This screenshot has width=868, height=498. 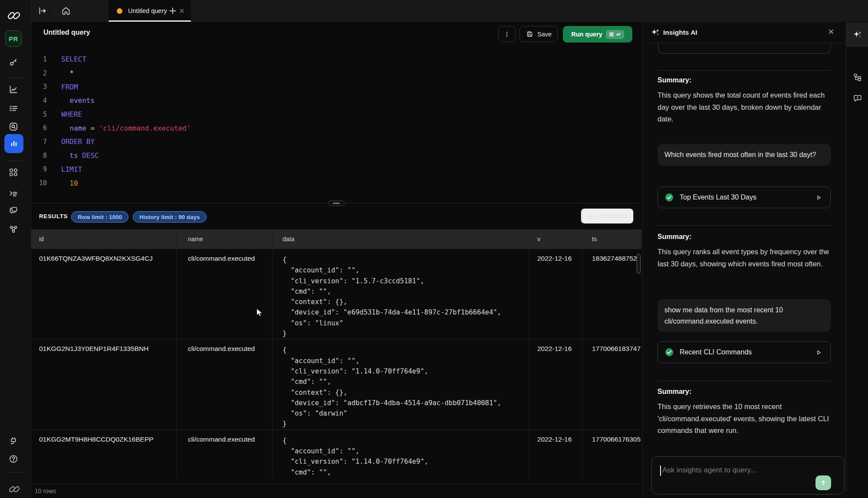 What do you see at coordinates (336, 87) in the screenshot?
I see `code-line: 3FROM` at bounding box center [336, 87].